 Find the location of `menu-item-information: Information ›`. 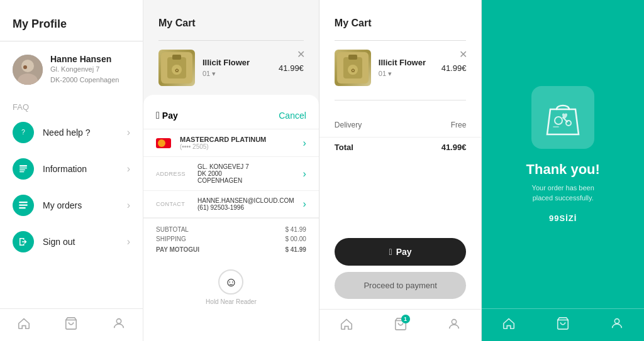

menu-item-information: Information › is located at coordinates (72, 169).